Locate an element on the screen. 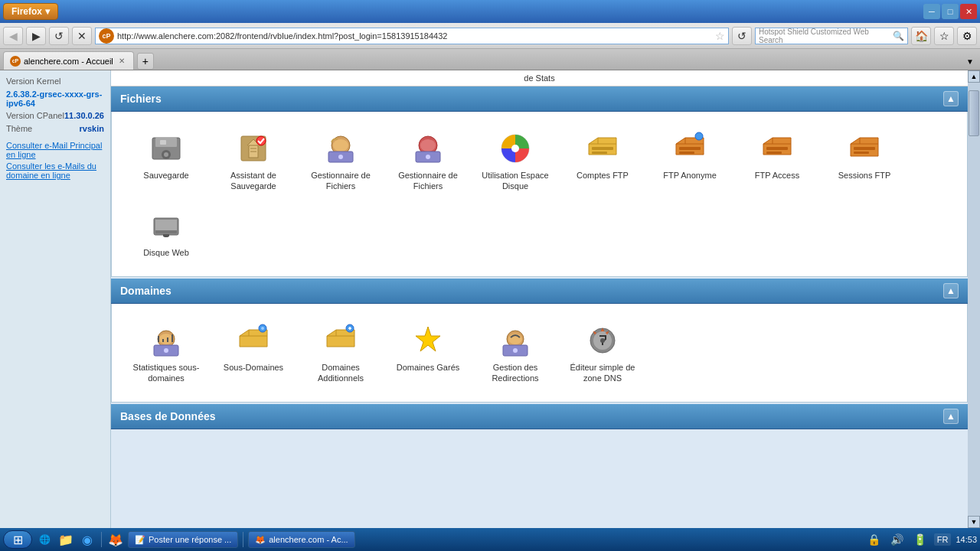 This screenshot has height=551, width=980. gestionnaire-fichiers-1-label: Gestionnaire de Fichiers is located at coordinates (341, 181).